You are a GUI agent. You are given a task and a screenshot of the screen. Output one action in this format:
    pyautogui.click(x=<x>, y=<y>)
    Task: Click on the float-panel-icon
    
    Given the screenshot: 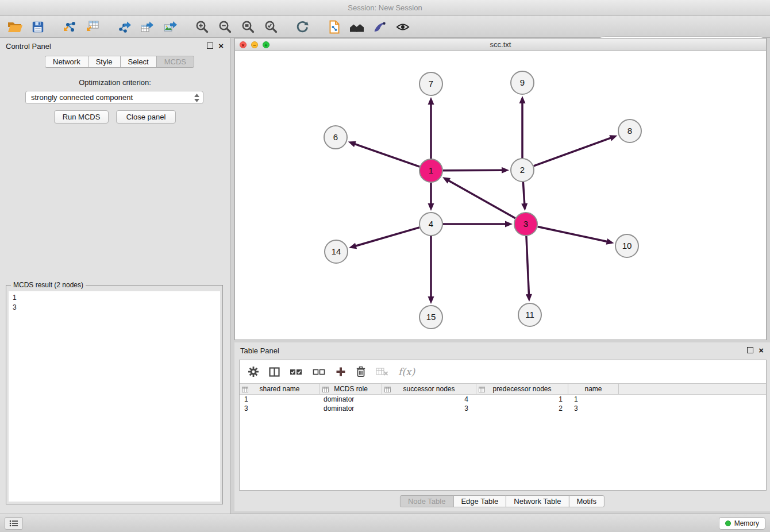 What is the action you would take?
    pyautogui.click(x=210, y=46)
    